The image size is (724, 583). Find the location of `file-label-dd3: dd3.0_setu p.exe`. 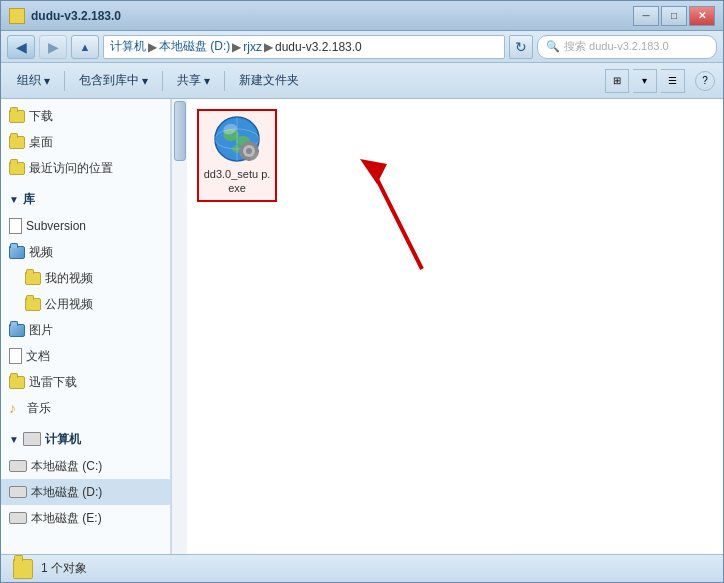

file-label-dd3: dd3.0_setu p.exe is located at coordinates (237, 182).